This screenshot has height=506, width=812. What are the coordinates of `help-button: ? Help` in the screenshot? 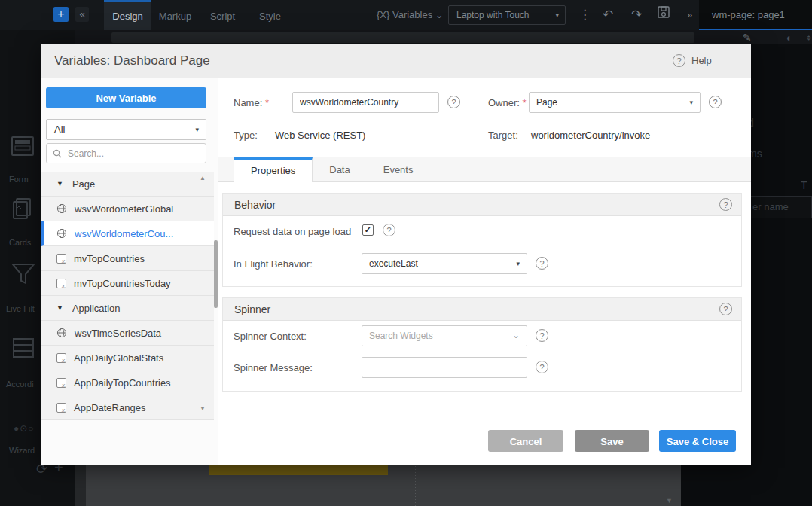 It's located at (692, 60).